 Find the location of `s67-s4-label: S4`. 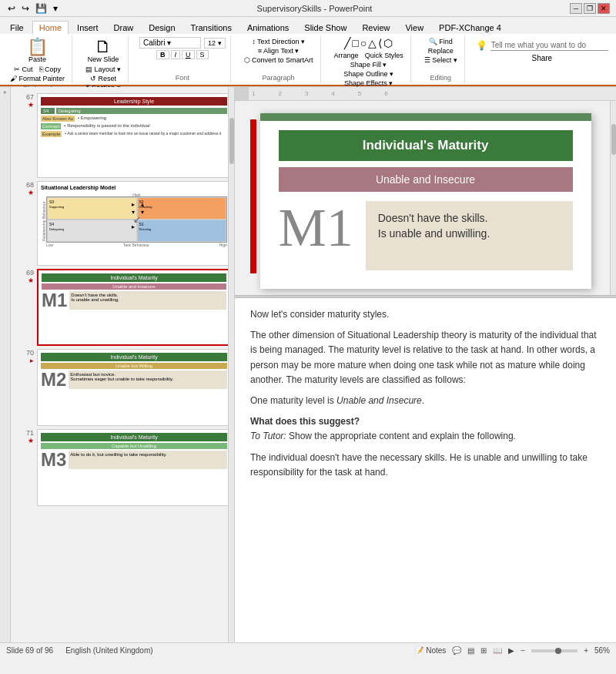

s67-s4-label: S4 is located at coordinates (48, 111).